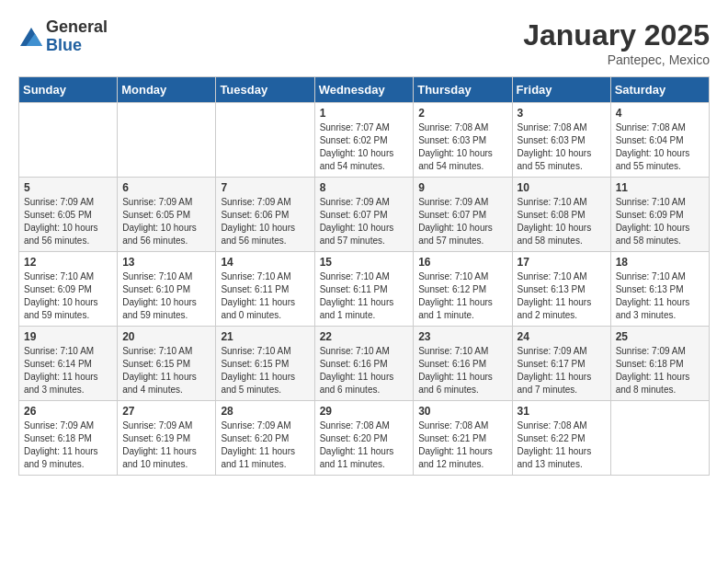  I want to click on calendar-cell: 13Sunrise: 7:10 AM Sunset: 6:10 PM Dayli…, so click(167, 289).